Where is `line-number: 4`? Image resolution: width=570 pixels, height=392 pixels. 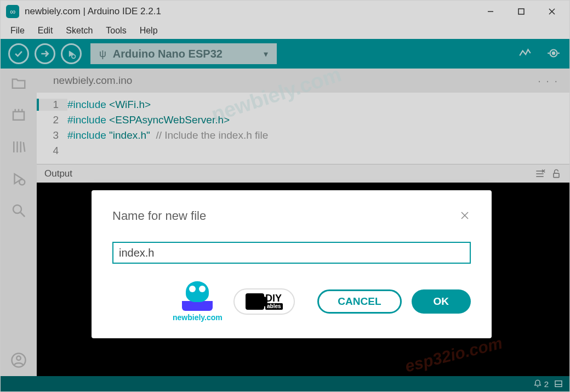 line-number: 4 is located at coordinates (52, 151).